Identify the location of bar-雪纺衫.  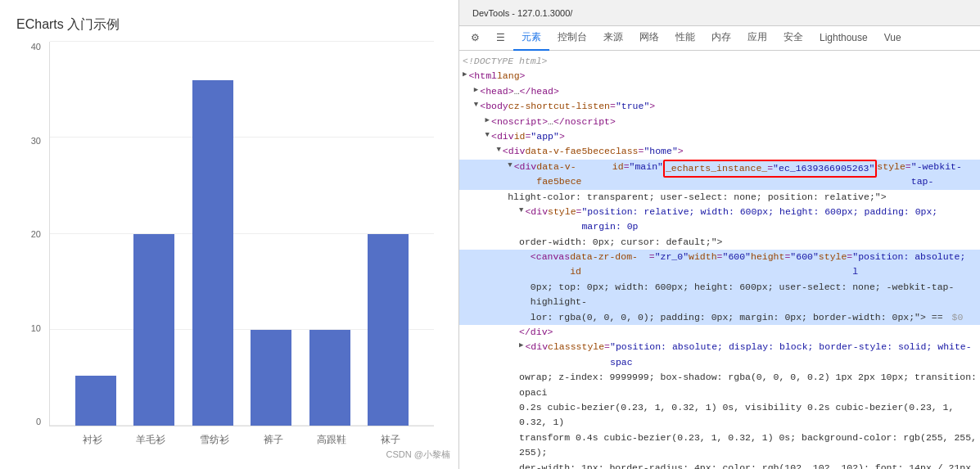
(213, 253).